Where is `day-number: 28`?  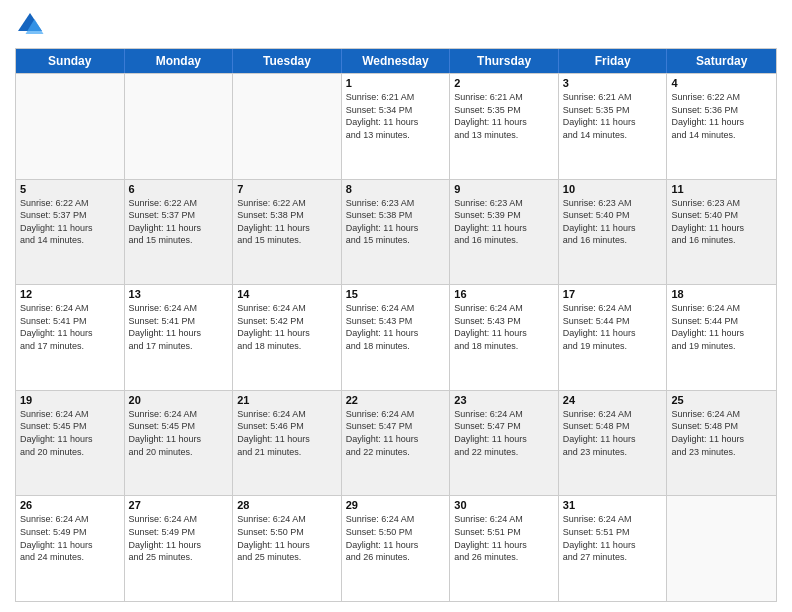
day-number: 28 is located at coordinates (287, 505).